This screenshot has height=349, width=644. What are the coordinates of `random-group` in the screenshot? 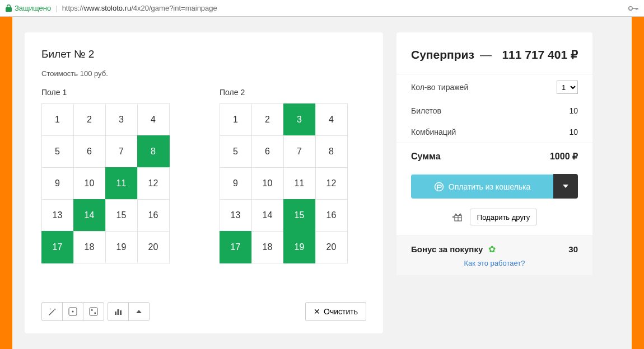 It's located at (73, 312).